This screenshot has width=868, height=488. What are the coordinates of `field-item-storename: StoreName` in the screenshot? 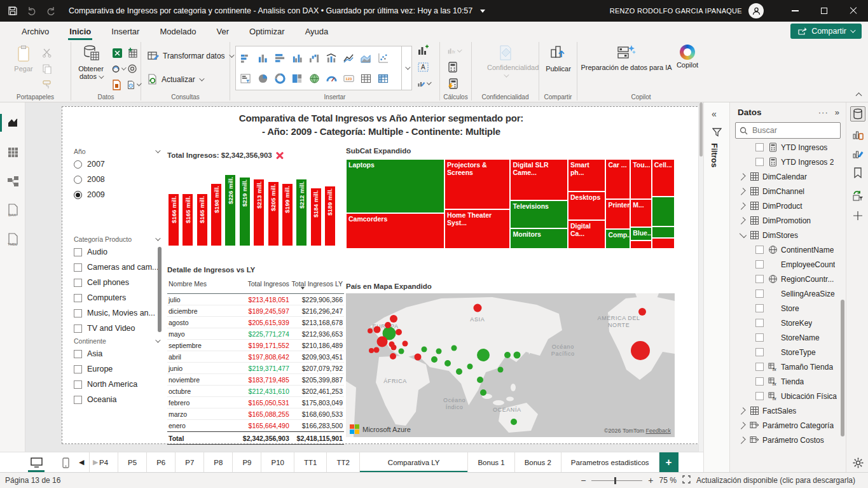 It's located at (788, 337).